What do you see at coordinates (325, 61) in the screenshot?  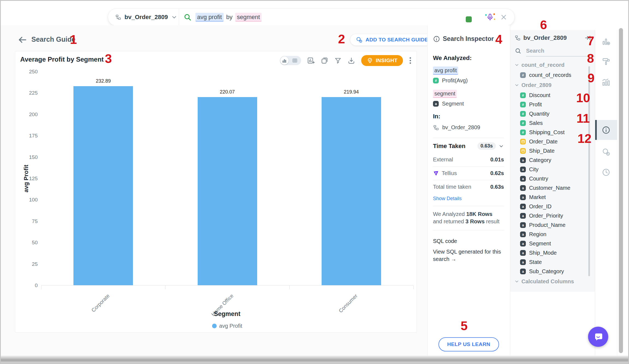 I see `copy-icon` at bounding box center [325, 61].